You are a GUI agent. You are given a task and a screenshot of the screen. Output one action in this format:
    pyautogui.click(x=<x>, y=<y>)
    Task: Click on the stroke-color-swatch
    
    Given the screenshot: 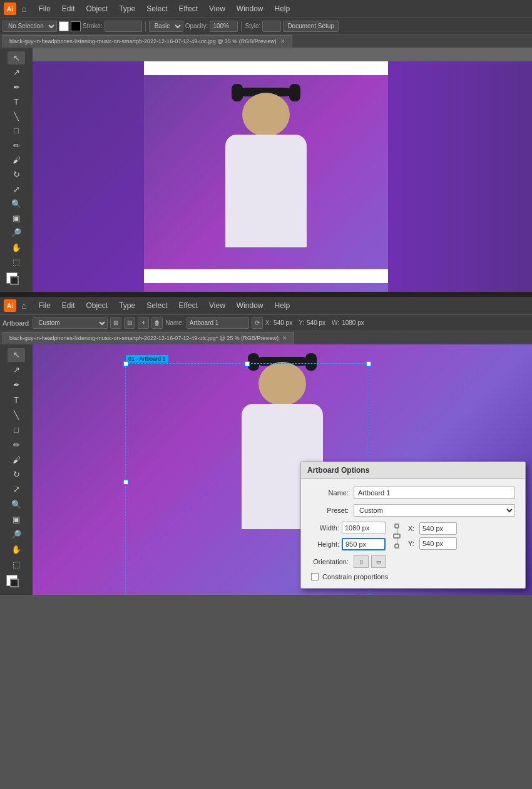 What is the action you would take?
    pyautogui.click(x=76, y=26)
    